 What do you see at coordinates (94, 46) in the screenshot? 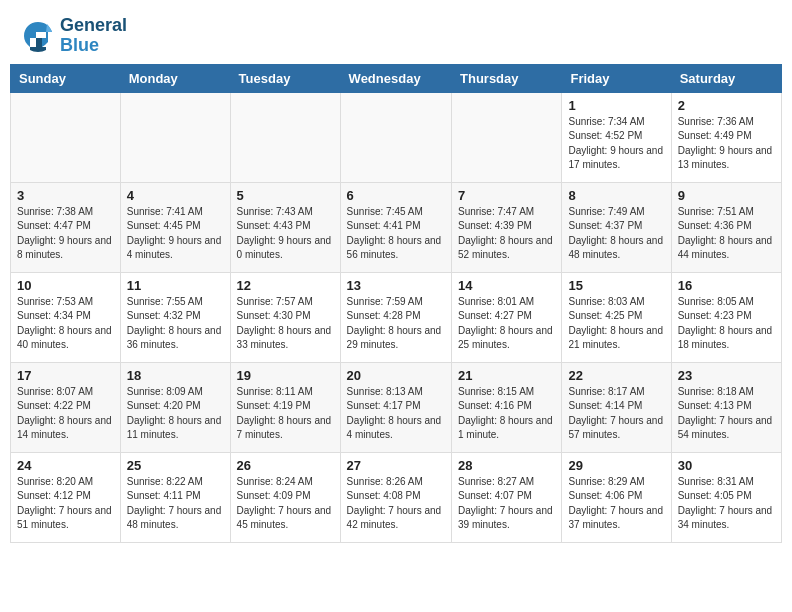
I see `logo-line2: Blue` at bounding box center [94, 46].